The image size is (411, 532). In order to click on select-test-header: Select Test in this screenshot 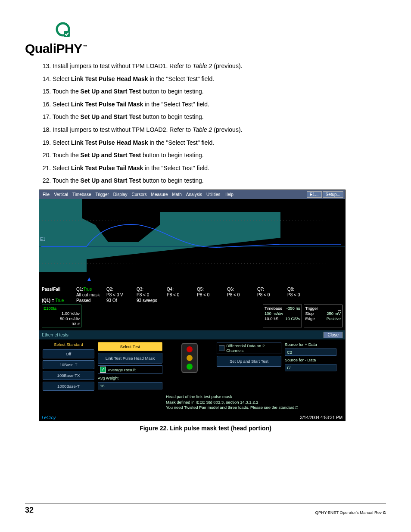, I will do `click(130, 346)`.